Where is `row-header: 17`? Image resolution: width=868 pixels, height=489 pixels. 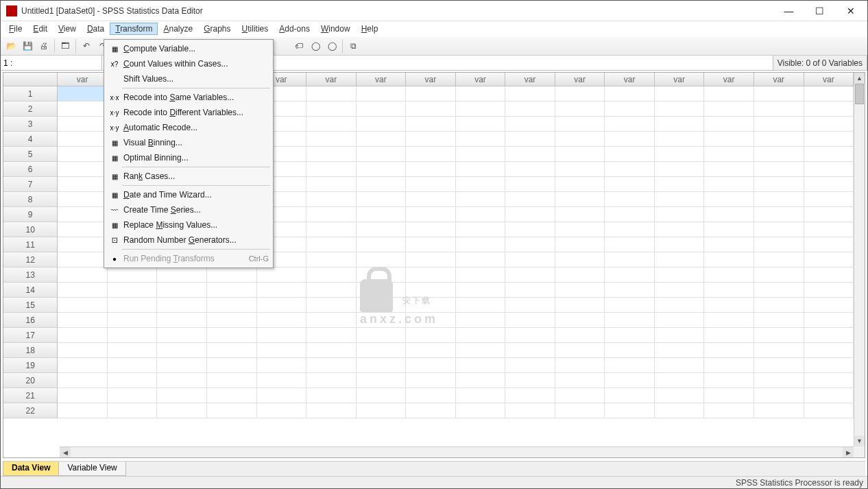
row-header: 17 is located at coordinates (30, 335).